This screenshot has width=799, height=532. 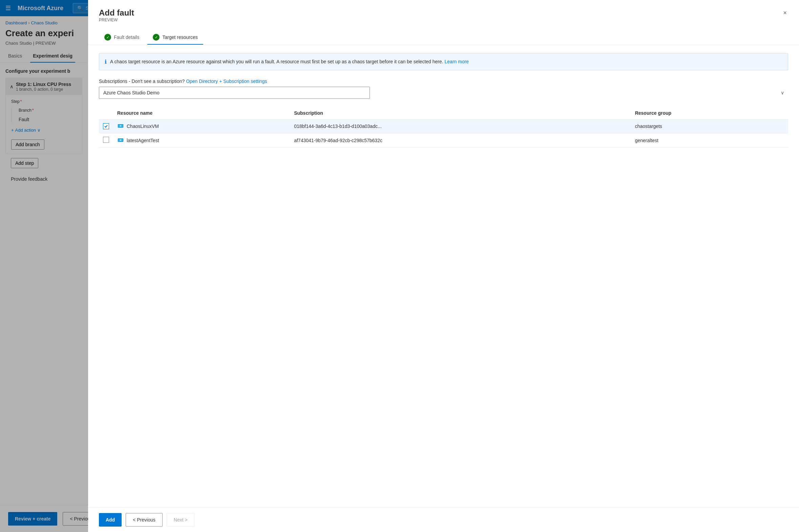 I want to click on row-subscription: af743041-9b79-46ad-92cb-c298c57b632c, so click(x=460, y=140).